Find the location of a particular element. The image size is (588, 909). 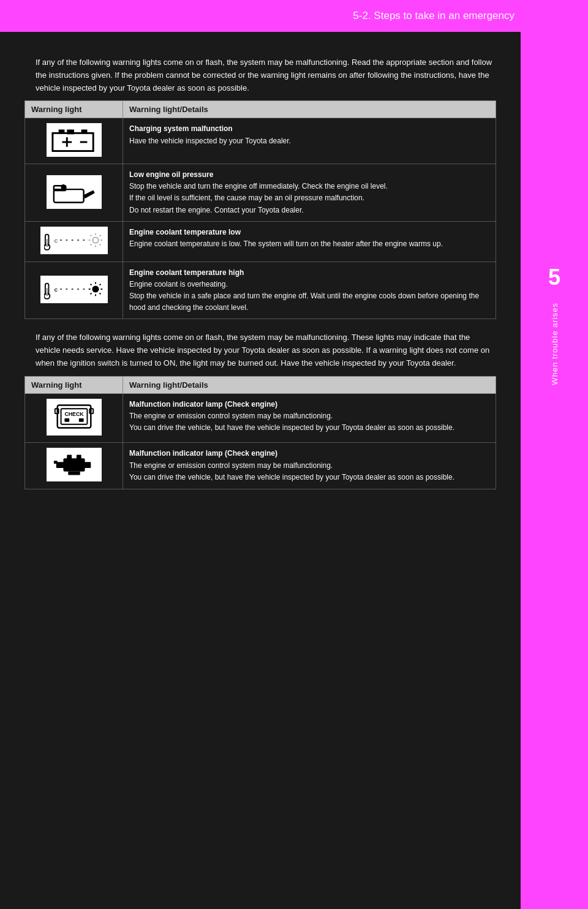

engine-only-details: Malfunction indicator lamp (Check engine… is located at coordinates (310, 466).